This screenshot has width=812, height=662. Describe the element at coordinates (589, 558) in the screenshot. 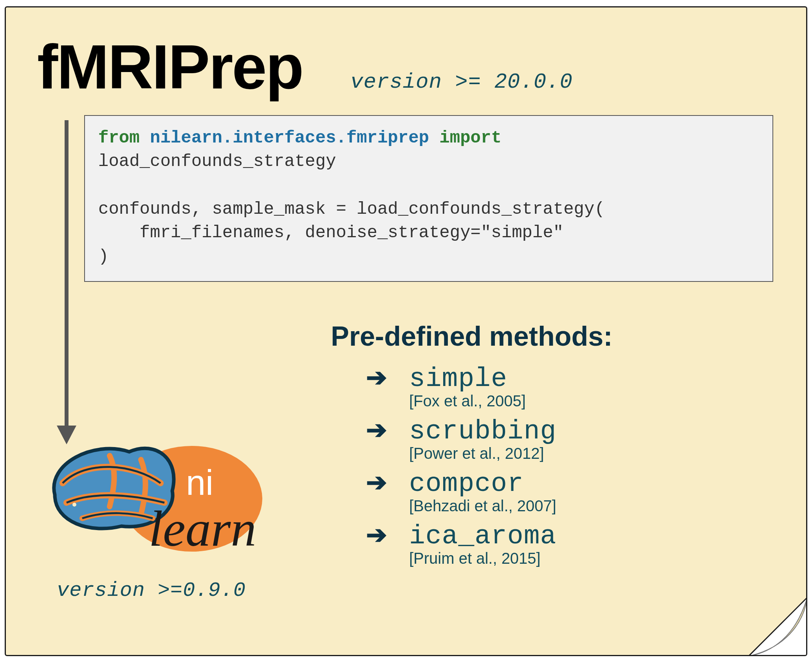

I see `method-citation: [Pruim et al., 2015]` at that location.